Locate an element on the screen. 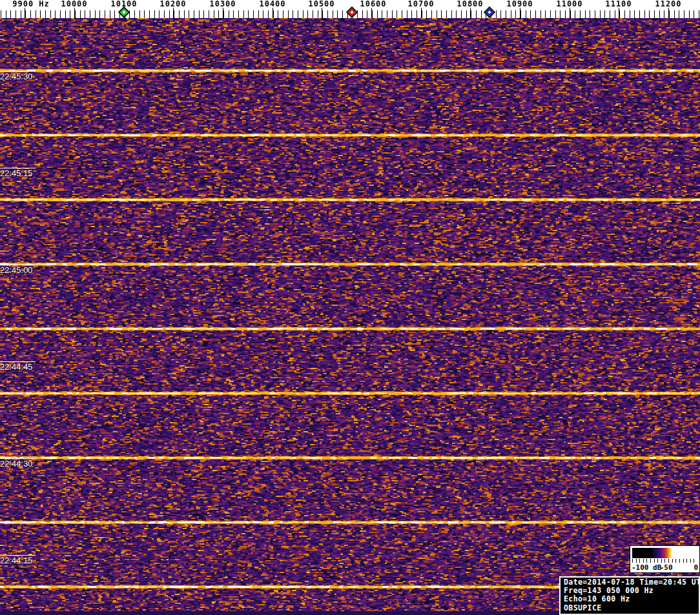 Image resolution: width=700 pixels, height=615 pixels. colorscale-ticks is located at coordinates (665, 561).